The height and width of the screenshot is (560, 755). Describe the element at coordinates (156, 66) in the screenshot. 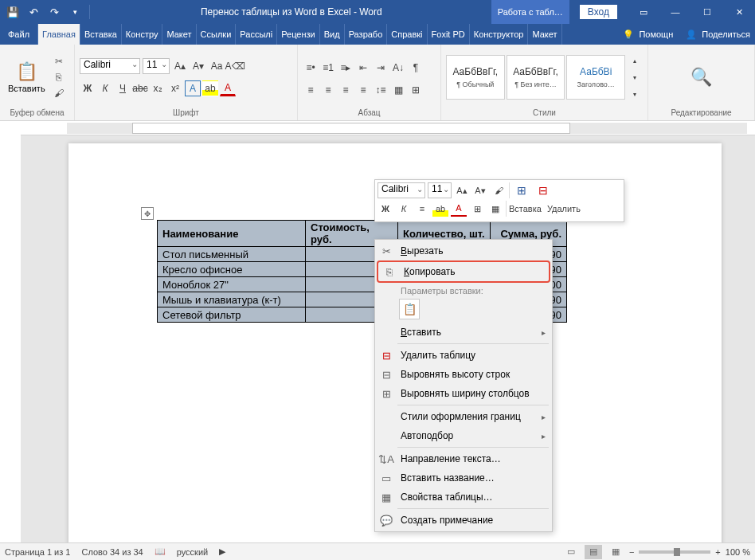

I see `font-size-combo: 11` at that location.